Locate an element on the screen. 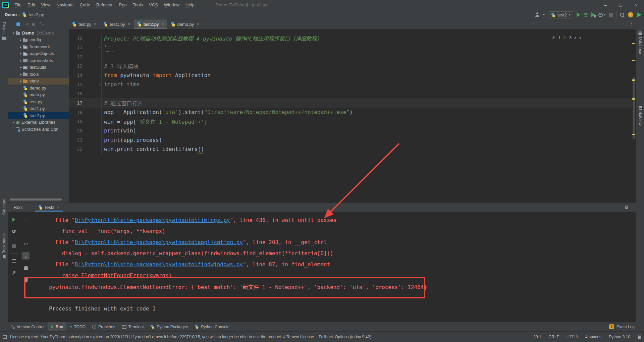  edit-configuration-icon is located at coordinates (14, 232).